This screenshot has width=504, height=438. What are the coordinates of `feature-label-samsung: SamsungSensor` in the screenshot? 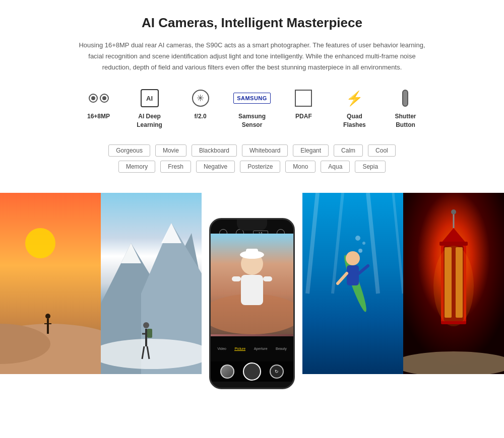 It's located at (252, 121).